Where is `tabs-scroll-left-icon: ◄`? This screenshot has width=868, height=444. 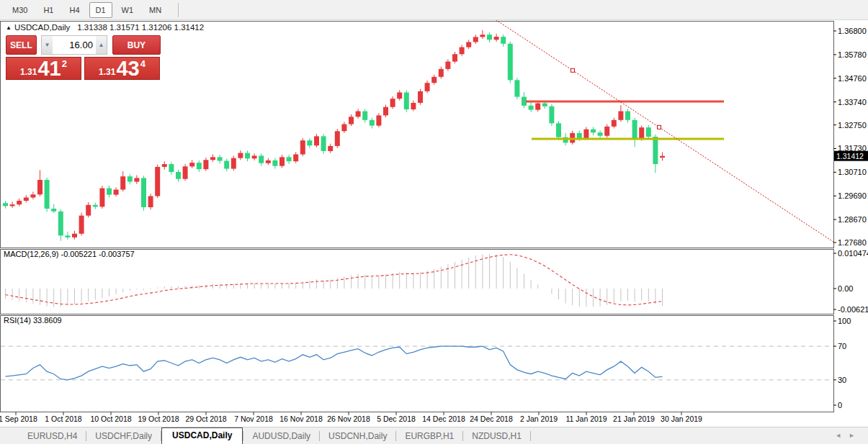
tabs-scroll-left-icon: ◄ is located at coordinates (841, 435).